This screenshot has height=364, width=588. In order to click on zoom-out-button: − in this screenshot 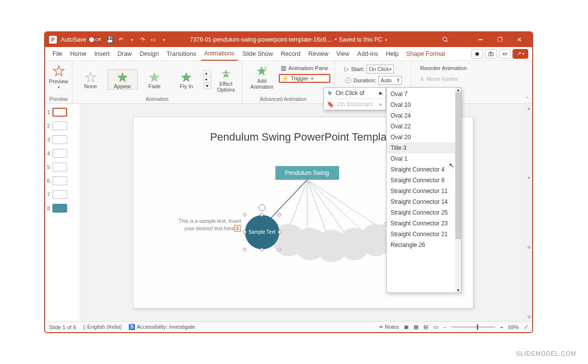, I will do `click(444, 327)`.